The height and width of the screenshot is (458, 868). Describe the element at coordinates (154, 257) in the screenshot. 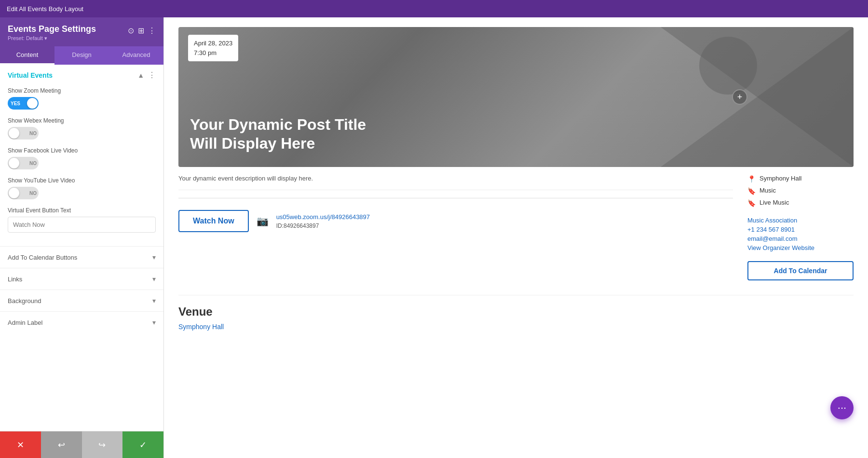

I see `add-to-calendar-chevron: ▾` at that location.